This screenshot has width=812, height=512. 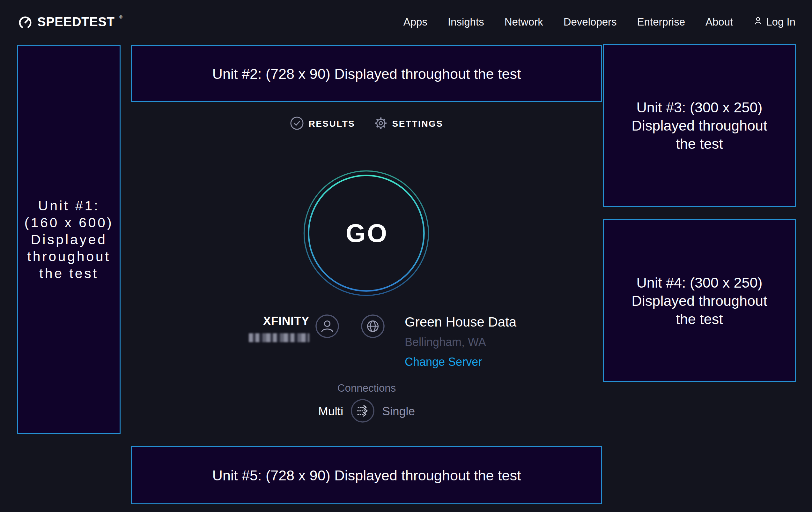 I want to click on main-nav: Apps Insights Network Developers Enterpr…, so click(x=600, y=22).